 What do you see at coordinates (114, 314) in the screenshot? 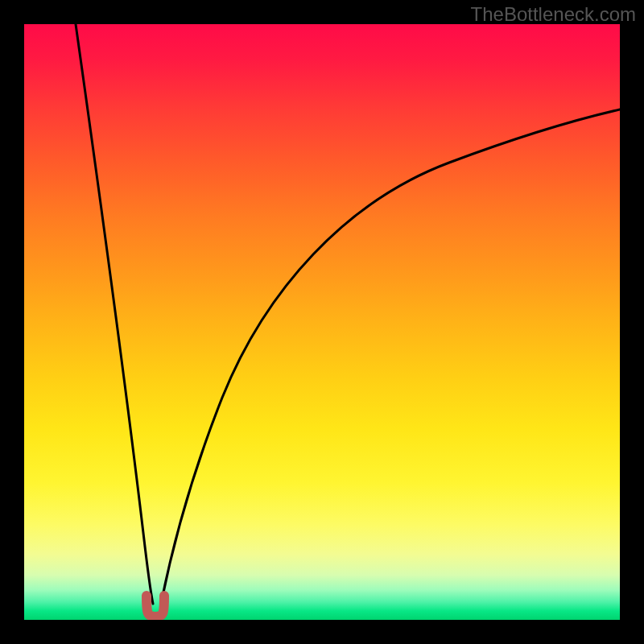
I see `curve-left-branch` at bounding box center [114, 314].